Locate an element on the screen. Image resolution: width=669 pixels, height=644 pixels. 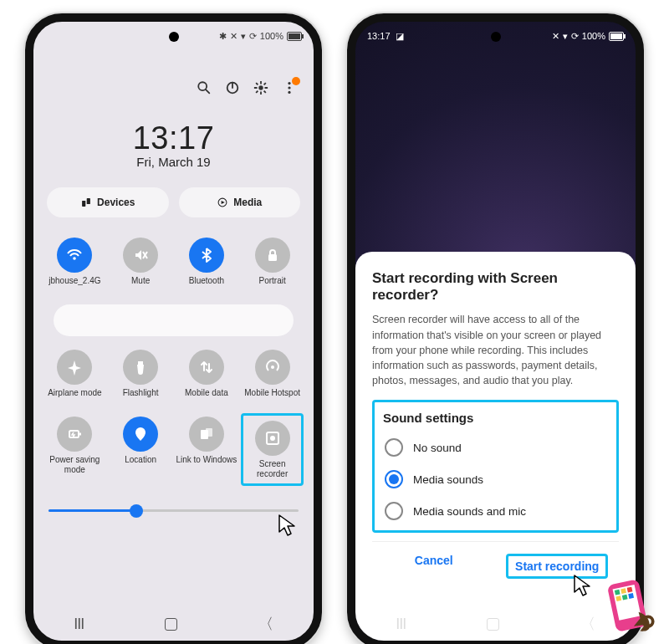
sound-heading: Sound settings is located at coordinates (495, 418).